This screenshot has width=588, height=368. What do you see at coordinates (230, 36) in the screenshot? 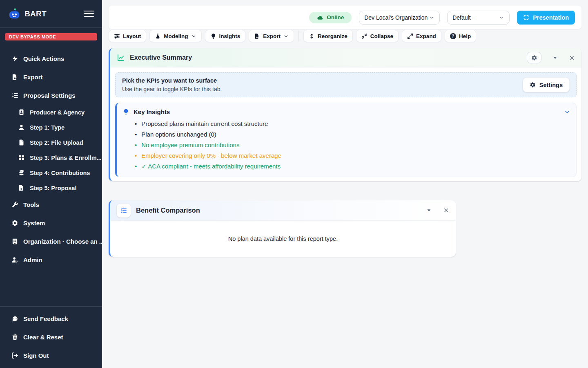
I see `insights-button-label: Insights` at bounding box center [230, 36].